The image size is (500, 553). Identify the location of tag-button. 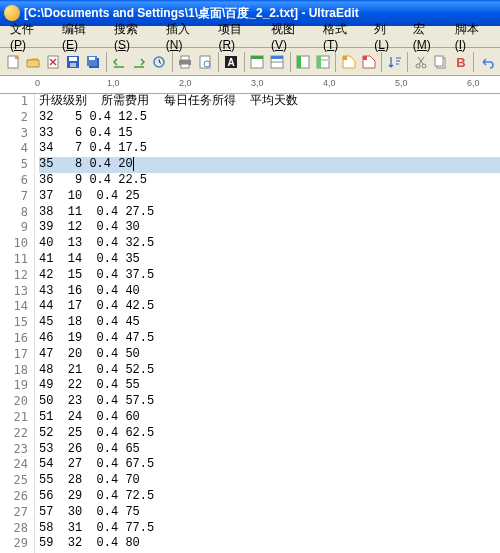
(348, 62).